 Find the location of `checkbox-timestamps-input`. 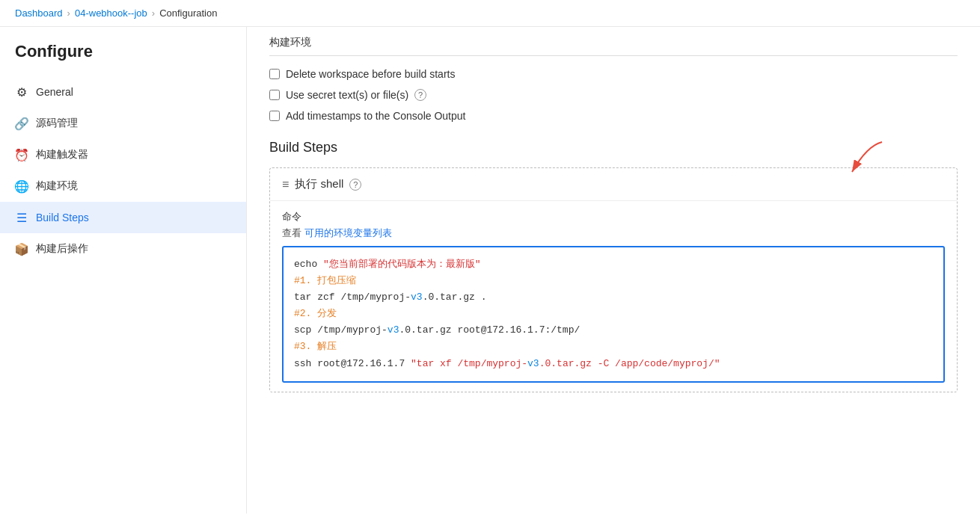

checkbox-timestamps-input is located at coordinates (275, 116).